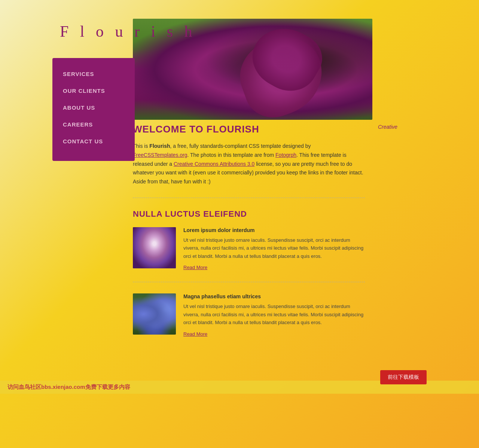 The width and height of the screenshot is (479, 448). I want to click on article-content-2: Magna phasellus etiam ultrices Ut vel ni…, so click(274, 315).